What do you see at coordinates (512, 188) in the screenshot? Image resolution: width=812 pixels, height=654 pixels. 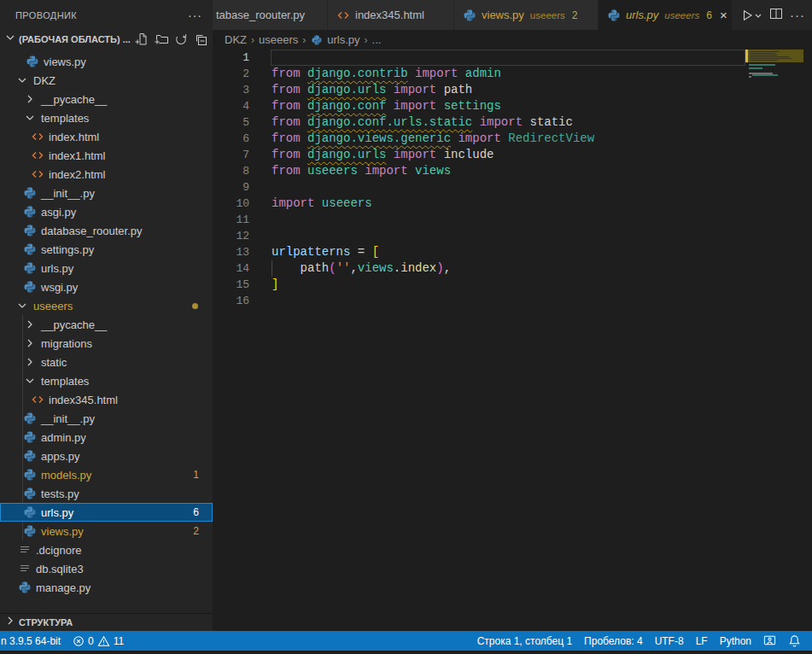 I see `code-line-9: 9` at bounding box center [512, 188].